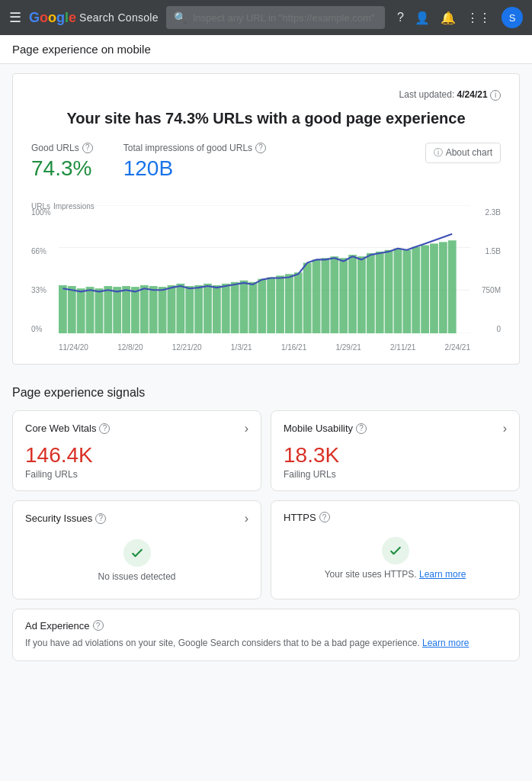 This screenshot has height=781, width=532. What do you see at coordinates (442, 574) in the screenshot?
I see `https-learn-more-link: Learn more` at bounding box center [442, 574].